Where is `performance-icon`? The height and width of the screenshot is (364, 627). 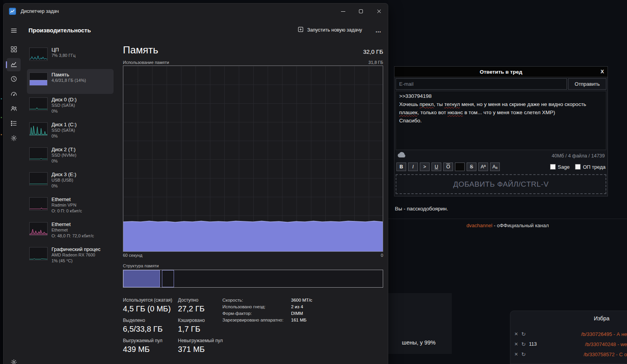 performance-icon is located at coordinates (14, 65).